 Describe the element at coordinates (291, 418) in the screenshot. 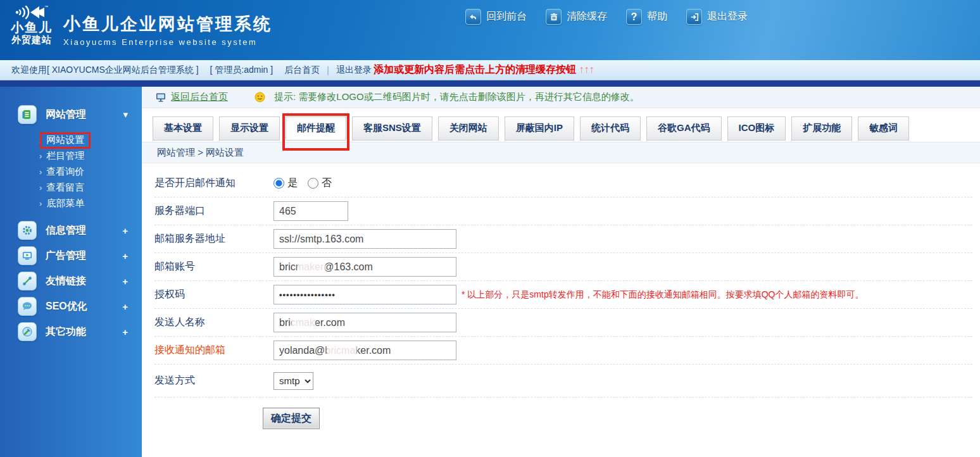

I see `submit-button: 确定提交` at that location.